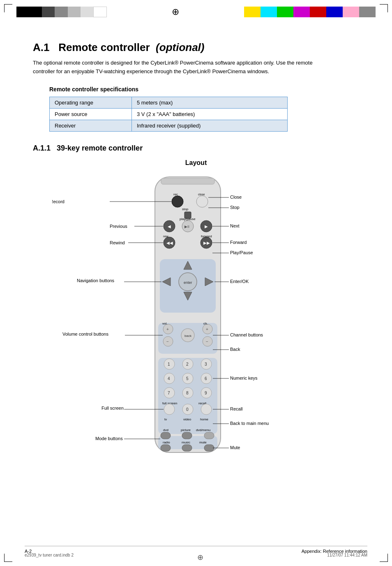 The width and height of the screenshot is (392, 566). I want to click on svg-text: tv, so click(166, 420).